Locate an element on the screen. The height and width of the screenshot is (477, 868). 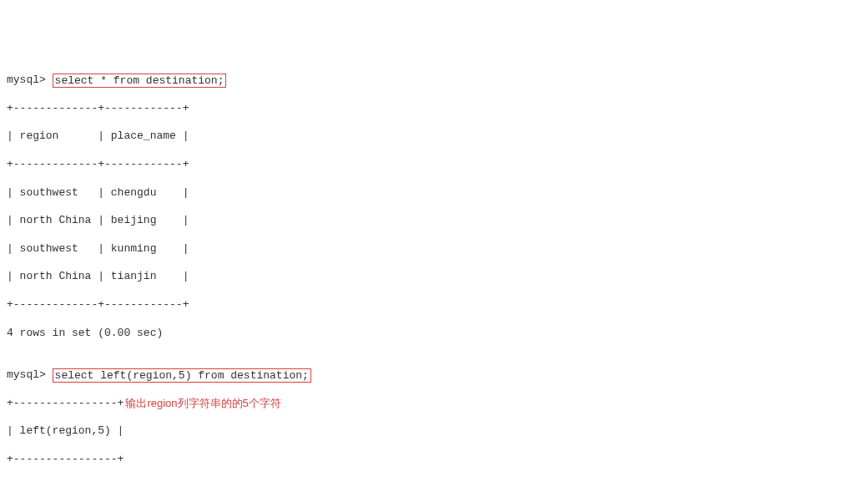
query2-sep-mid: +----------------+ is located at coordinates (434, 459).